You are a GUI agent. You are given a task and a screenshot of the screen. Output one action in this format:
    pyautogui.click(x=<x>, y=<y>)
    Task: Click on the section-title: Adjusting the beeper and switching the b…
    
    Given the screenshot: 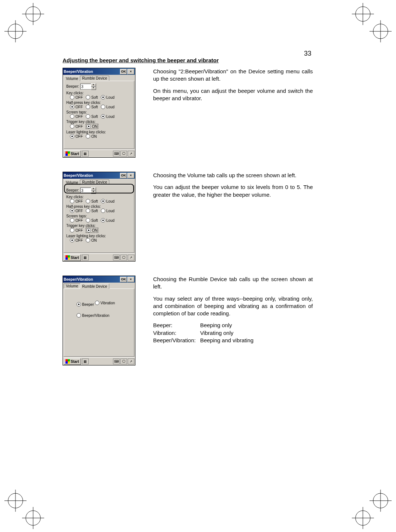 What is the action you would take?
    pyautogui.click(x=188, y=60)
    